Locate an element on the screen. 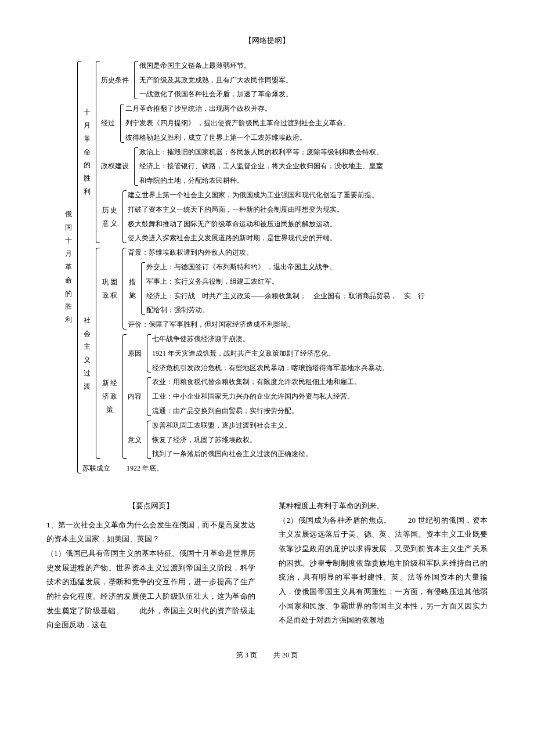 The height and width of the screenshot is (756, 534). branch-label: 原因 is located at coordinates (136, 353).